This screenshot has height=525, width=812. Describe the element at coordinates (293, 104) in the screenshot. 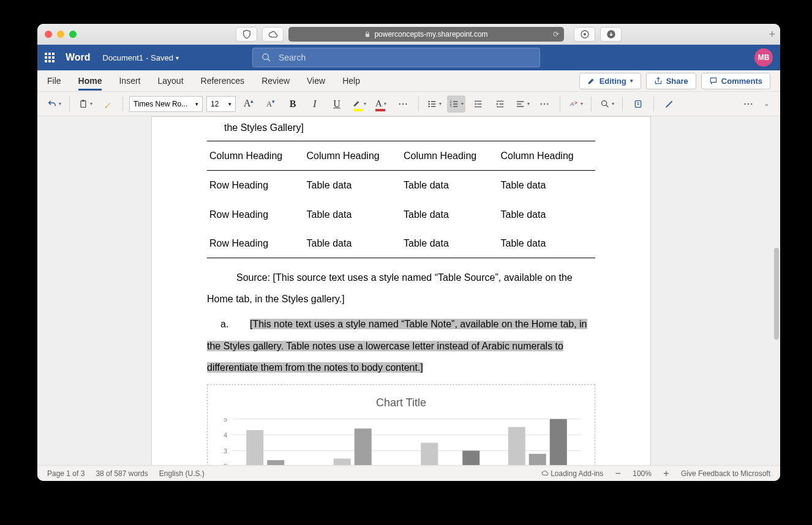

I see `bold-button: B` at that location.